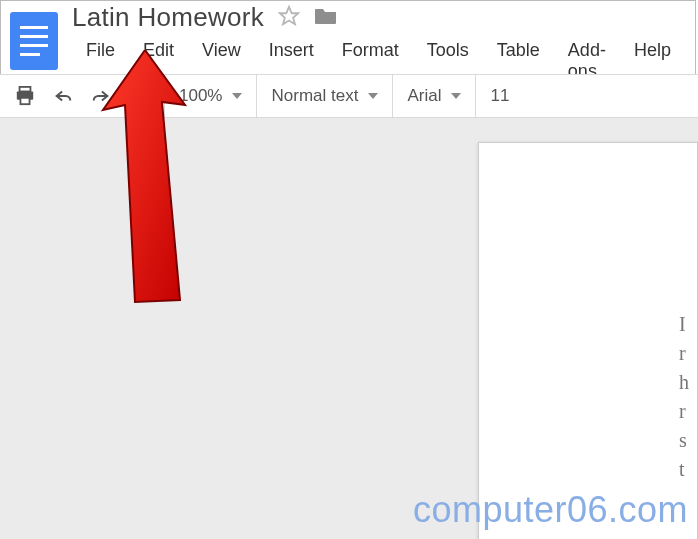  Describe the element at coordinates (289, 18) in the screenshot. I see `star-icon` at that location.